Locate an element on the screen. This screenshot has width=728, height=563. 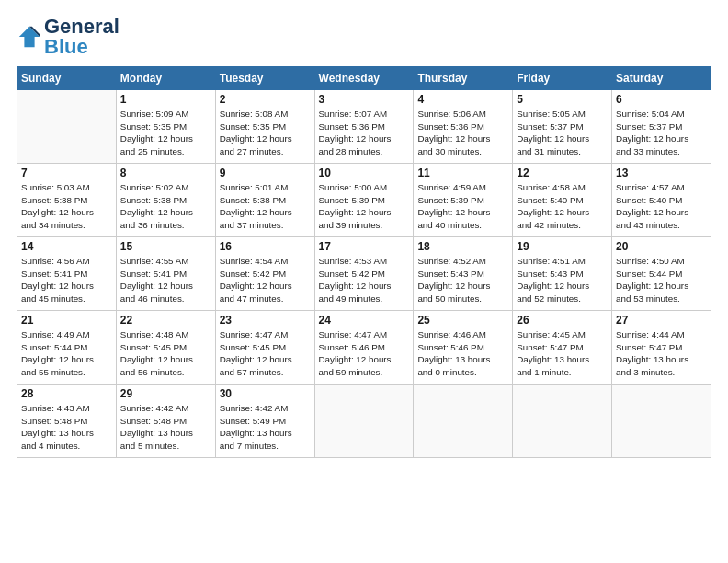
day-info-line: Sunset: 5:36 PM is located at coordinates (352, 127).